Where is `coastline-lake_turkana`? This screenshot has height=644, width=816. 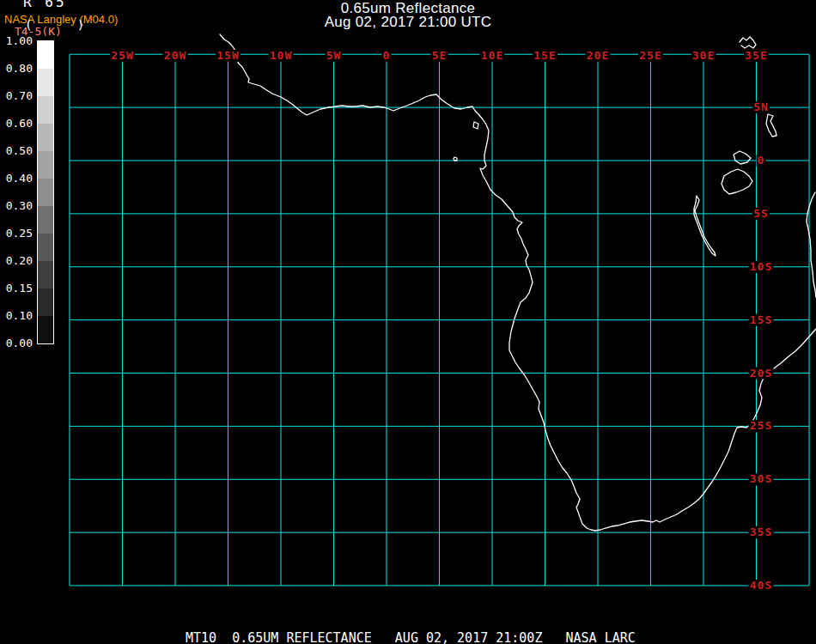
coastline-lake_turkana is located at coordinates (771, 125).